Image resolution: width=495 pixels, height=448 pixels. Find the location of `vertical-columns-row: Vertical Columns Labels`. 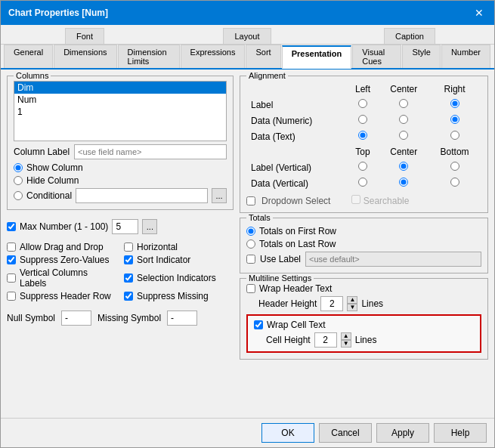

vertical-columns-row: Vertical Columns Labels is located at coordinates (62, 278).